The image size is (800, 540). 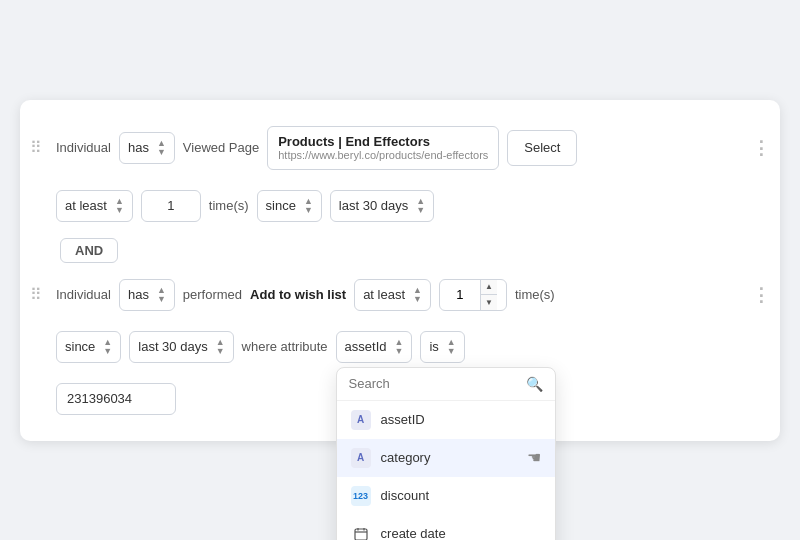 What do you see at coordinates (36, 148) in the screenshot?
I see `drag-handle-1: ⠿` at bounding box center [36, 148].